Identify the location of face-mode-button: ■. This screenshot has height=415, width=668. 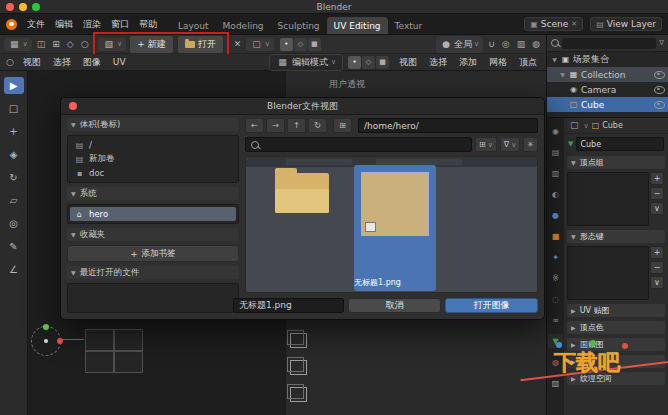
(382, 62).